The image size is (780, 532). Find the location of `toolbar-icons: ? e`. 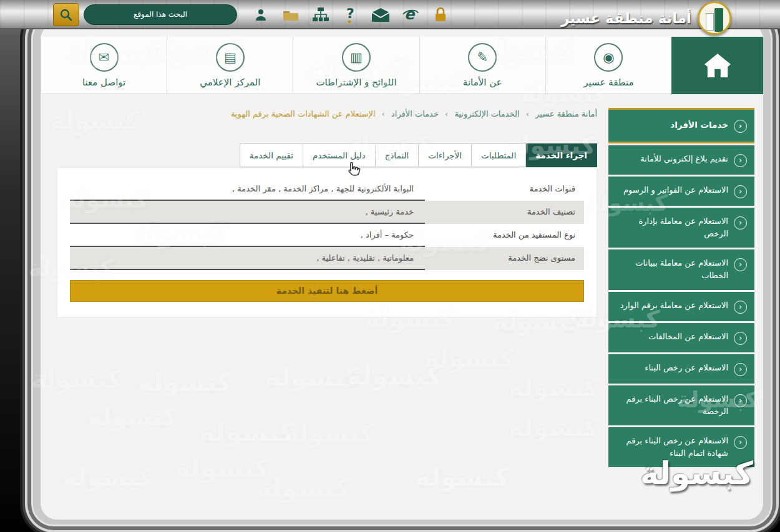

toolbar-icons: ? e is located at coordinates (351, 15).